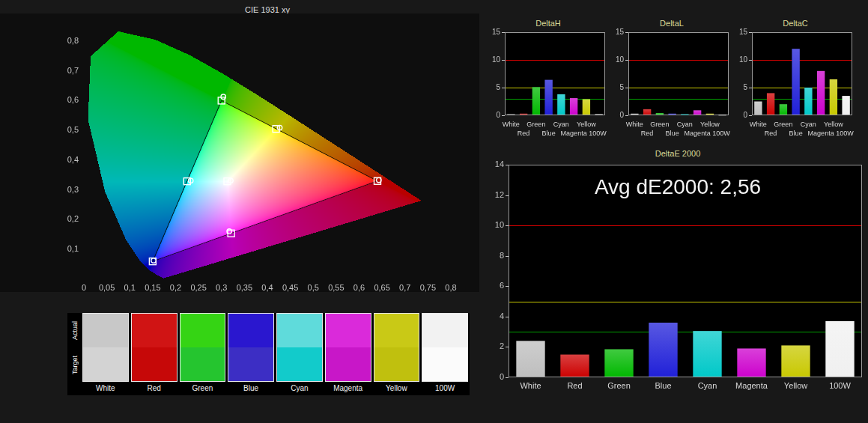 The width and height of the screenshot is (868, 423). What do you see at coordinates (300, 354) in the screenshot?
I see `swatch-column-cyan: Cyan` at bounding box center [300, 354].